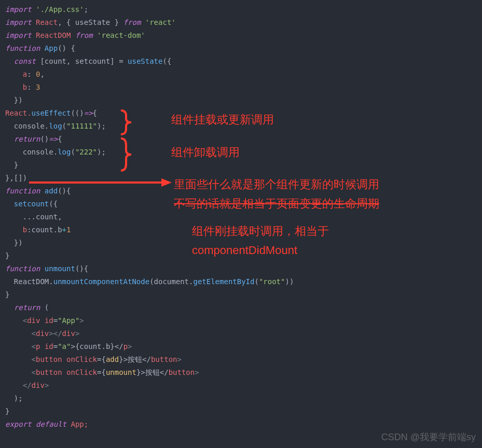 This screenshot has width=482, height=448. What do you see at coordinates (82, 61) in the screenshot?
I see `txt: [count, setcount] =` at bounding box center [82, 61].